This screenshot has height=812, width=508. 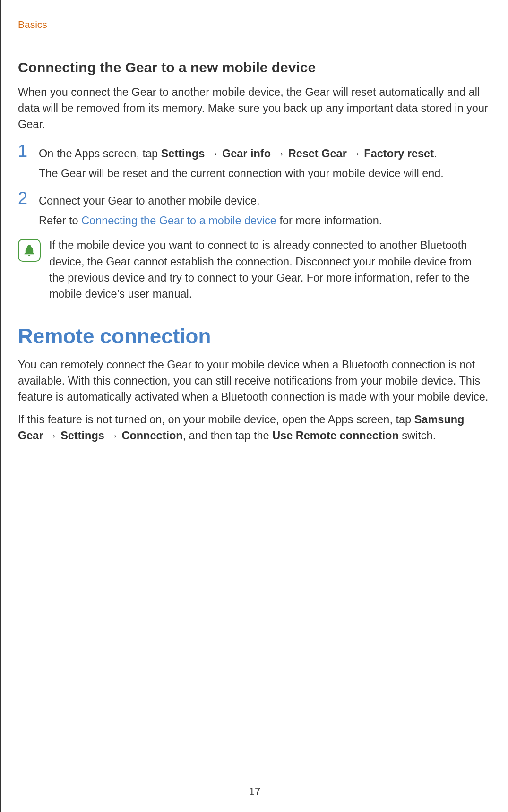 I want to click on section-title-remote: Remote connection, so click(x=255, y=336).